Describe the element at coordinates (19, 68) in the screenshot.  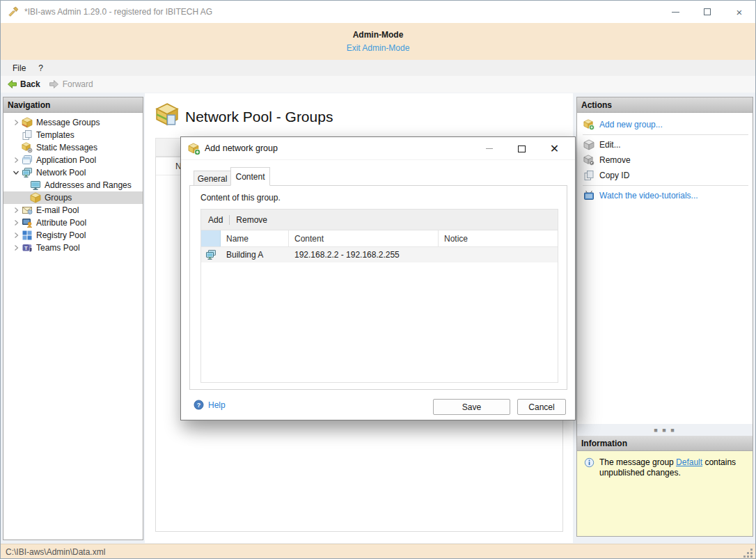
I see `menu-file: File` at that location.